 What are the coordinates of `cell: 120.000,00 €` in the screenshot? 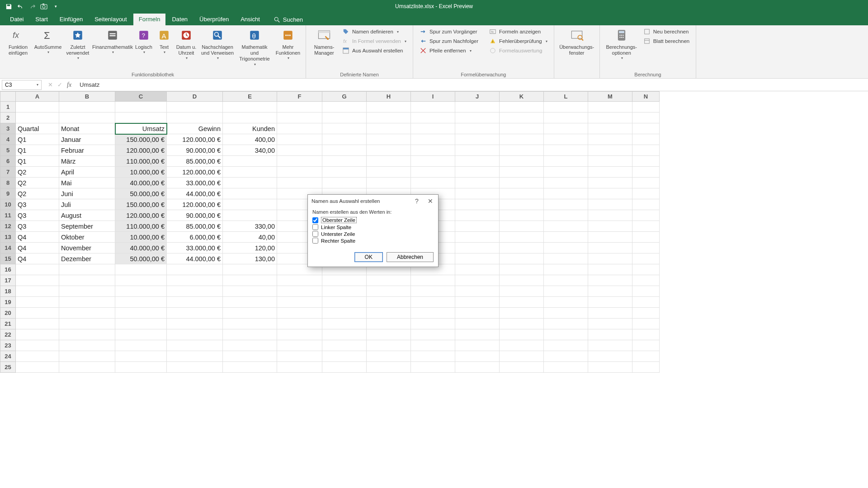 It's located at (141, 150).